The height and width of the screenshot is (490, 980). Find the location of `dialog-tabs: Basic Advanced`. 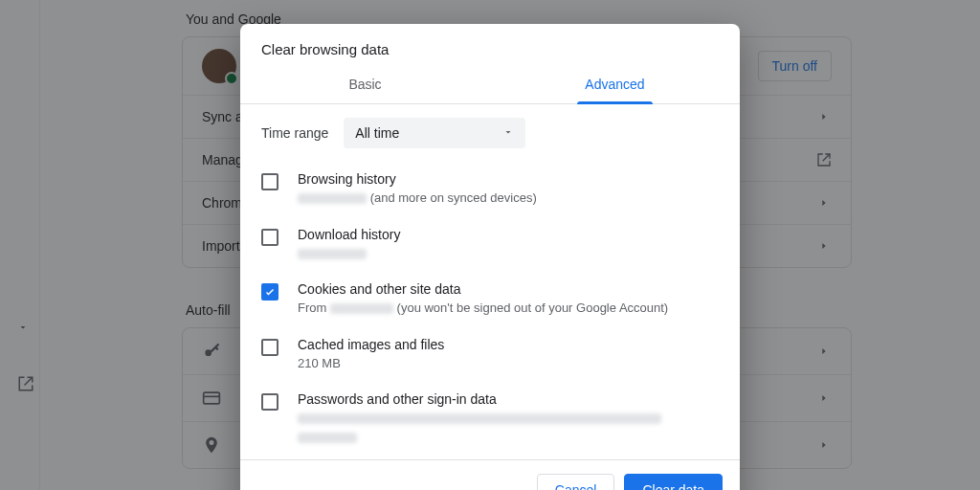

dialog-tabs: Basic Advanced is located at coordinates (490, 86).